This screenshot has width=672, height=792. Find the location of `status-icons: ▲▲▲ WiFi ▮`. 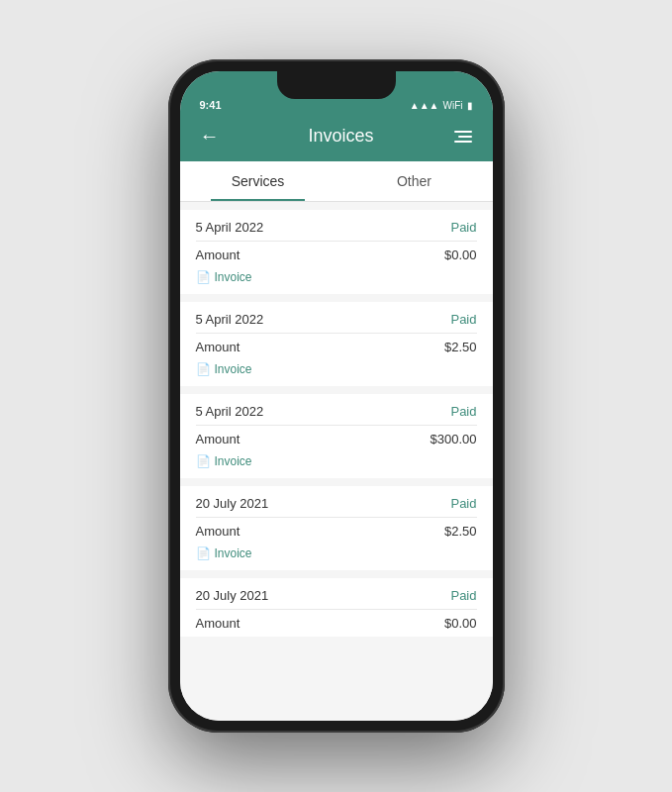

status-icons: ▲▲▲ WiFi ▮ is located at coordinates (441, 105).